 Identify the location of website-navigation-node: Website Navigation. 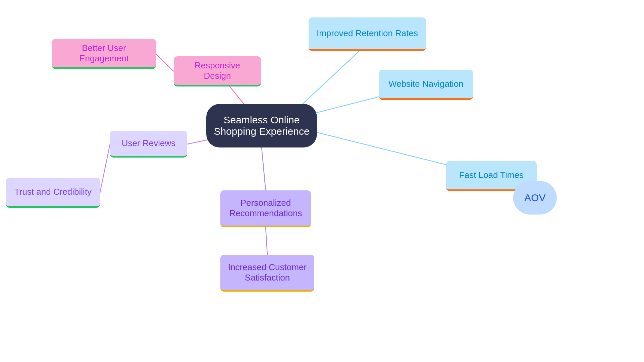
(426, 85).